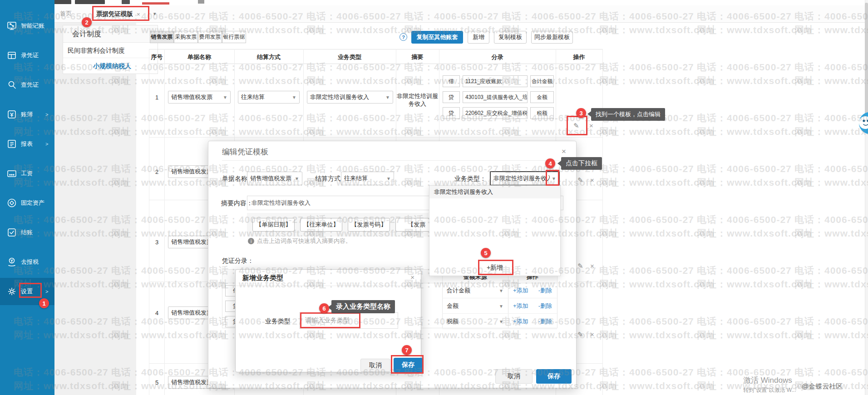  Describe the element at coordinates (275, 178) in the screenshot. I see `doc-name-select: 销售增值税发票▼` at that location.